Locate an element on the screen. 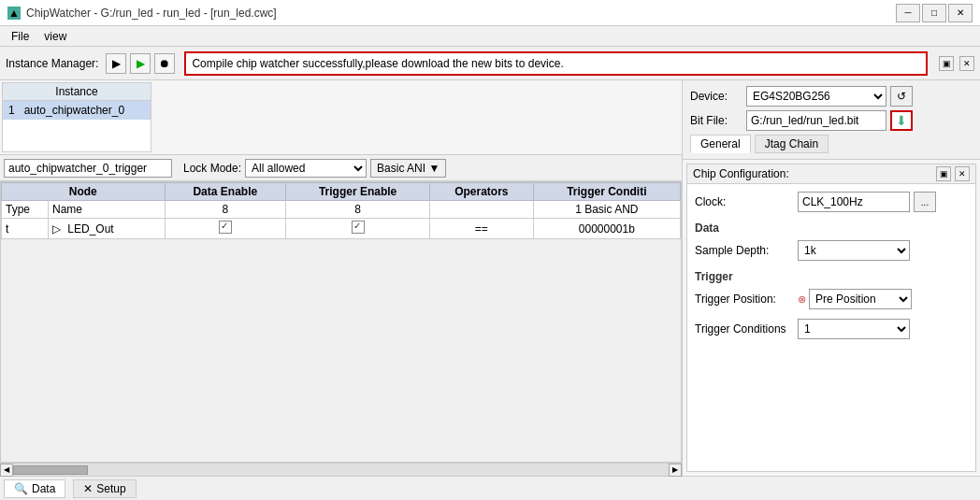  setup-tab-label: Setup is located at coordinates (110, 489).